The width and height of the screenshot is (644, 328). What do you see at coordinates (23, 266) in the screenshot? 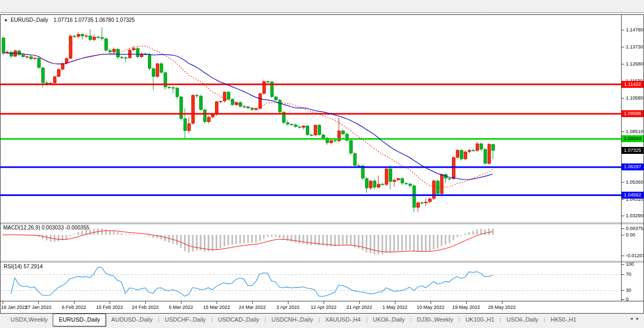
I see `rsi-indicator-label: RSI(14) 57.2914` at bounding box center [23, 266].